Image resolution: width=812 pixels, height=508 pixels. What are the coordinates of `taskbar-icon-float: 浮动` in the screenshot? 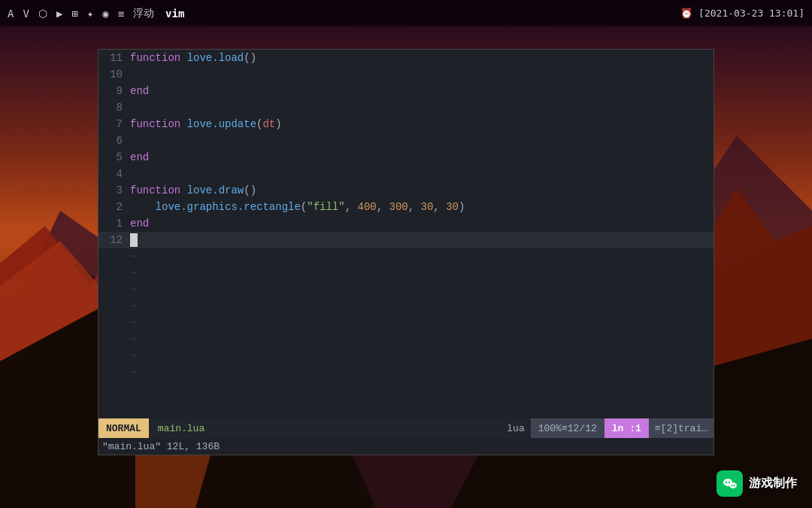 It's located at (144, 14).